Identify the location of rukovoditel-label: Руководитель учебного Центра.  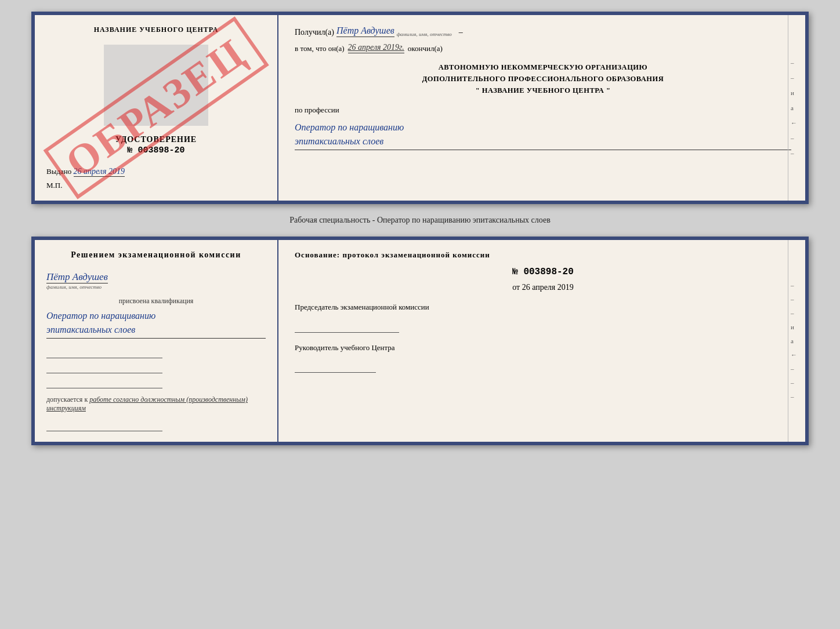
(543, 348).